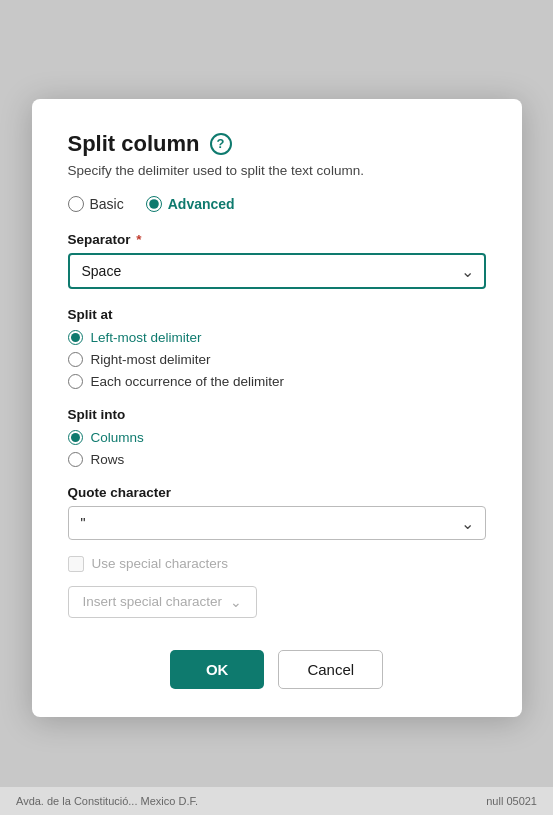 This screenshot has width=553, height=815. I want to click on quote-character-label: Quote character, so click(277, 492).